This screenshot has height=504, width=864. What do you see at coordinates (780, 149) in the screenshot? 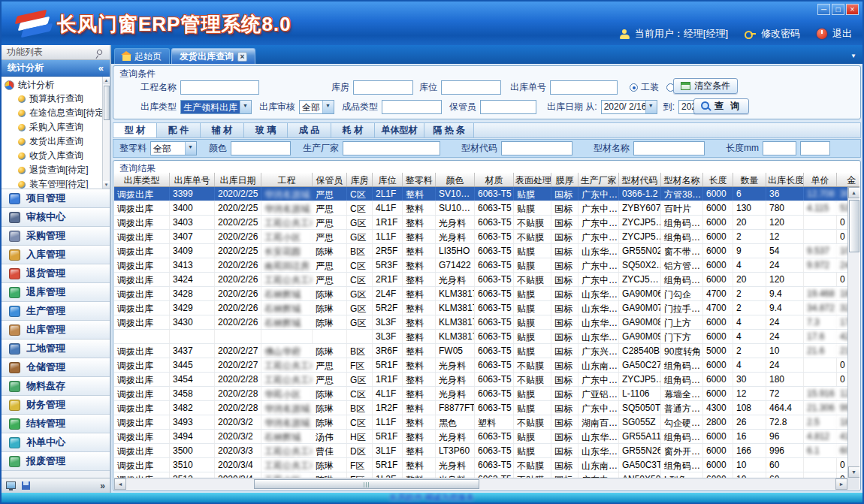
I see `length-from-input` at bounding box center [780, 149].